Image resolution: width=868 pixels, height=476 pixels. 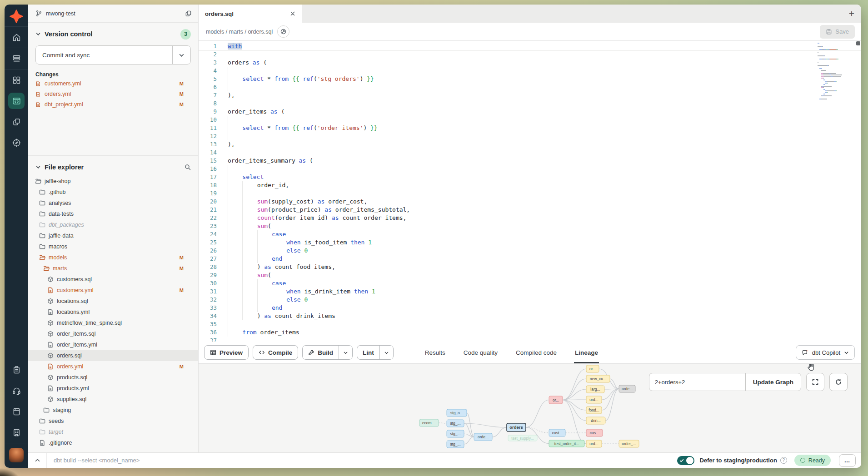 What do you see at coordinates (530, 339) in the screenshot?
I see `code-line: 37` at bounding box center [530, 339].